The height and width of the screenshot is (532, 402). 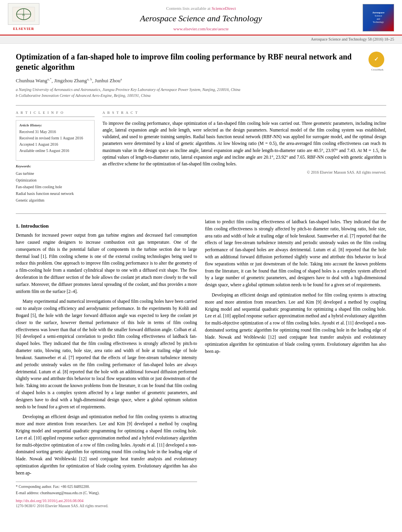 I want to click on revised-date: Received in revised form 1 August 2016, so click(x=55, y=138).